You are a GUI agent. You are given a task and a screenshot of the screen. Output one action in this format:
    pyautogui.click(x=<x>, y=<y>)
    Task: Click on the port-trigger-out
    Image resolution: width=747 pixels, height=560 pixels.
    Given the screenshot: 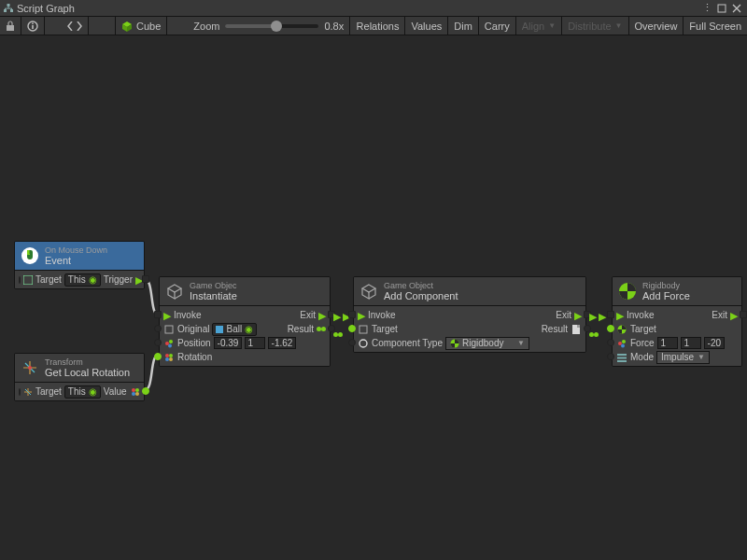 What is the action you would take?
    pyautogui.click(x=146, y=279)
    